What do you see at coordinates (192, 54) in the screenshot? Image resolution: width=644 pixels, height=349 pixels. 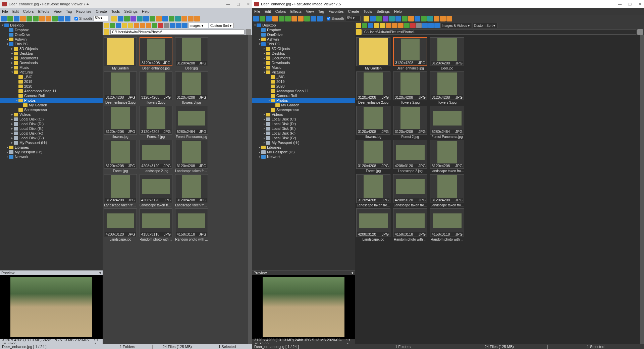 I see `thumbnail: 3120x4208JPGDeer.jpg` at bounding box center [192, 54].